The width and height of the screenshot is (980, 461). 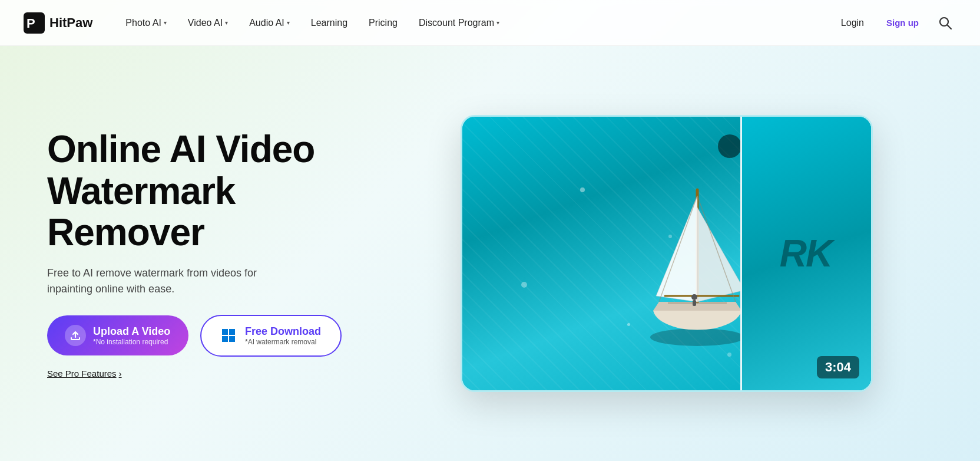 I want to click on nav-items: Photo AI ▾ Video AI ▾ Audio AI ▾ Learnin…, so click(x=475, y=23).